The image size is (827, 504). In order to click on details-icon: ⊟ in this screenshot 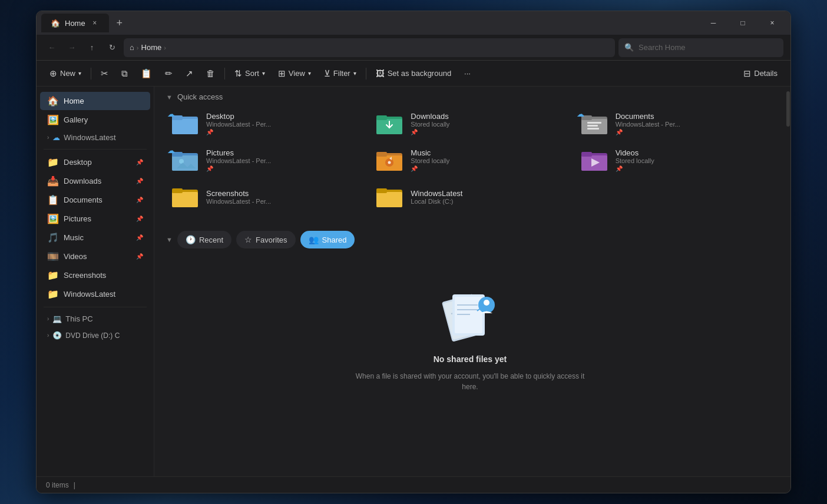, I will do `click(747, 74)`.